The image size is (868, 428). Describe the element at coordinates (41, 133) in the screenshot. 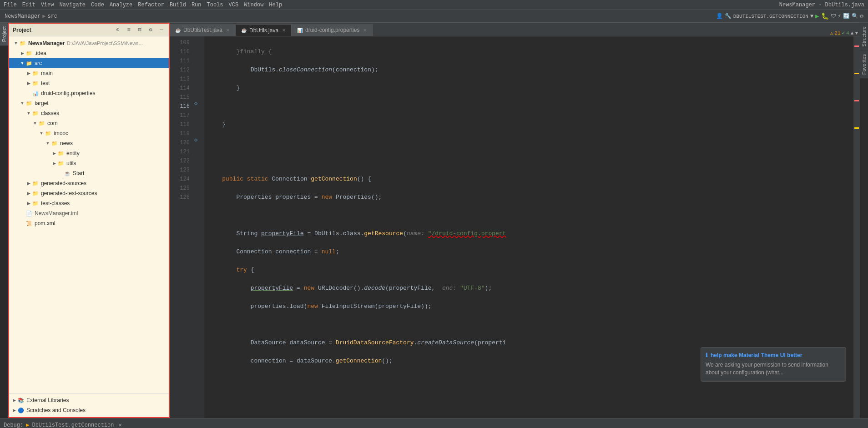

I see `imooc-arrow: ▼` at that location.